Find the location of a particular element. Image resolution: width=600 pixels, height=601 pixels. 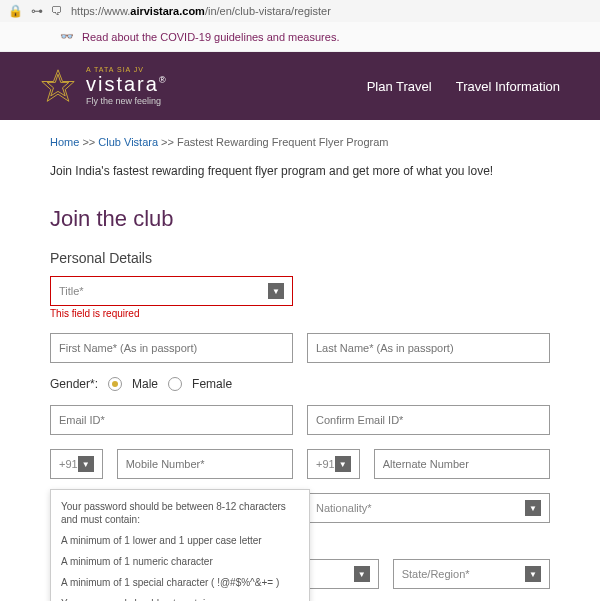

covid-text: Read about the COVID-19 guidelines and m… is located at coordinates (210, 37).